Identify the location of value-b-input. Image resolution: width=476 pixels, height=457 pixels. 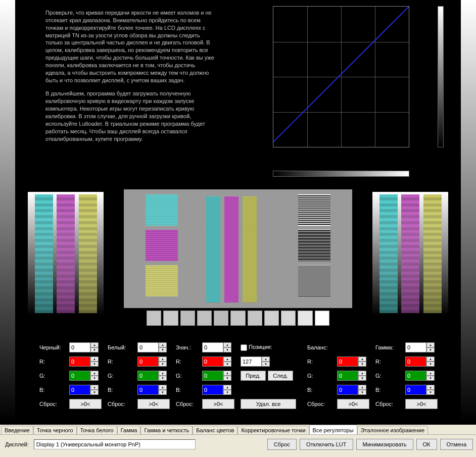
(213, 390).